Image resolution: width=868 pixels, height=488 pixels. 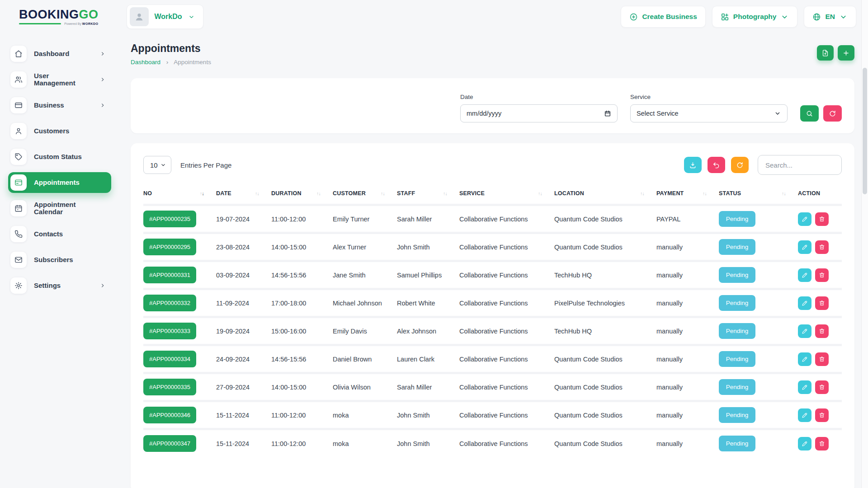 I want to click on sidebar-item-appointments: Appointments, so click(x=60, y=183).